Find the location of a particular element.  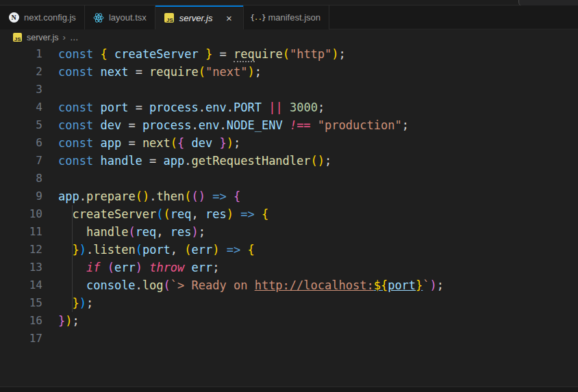

code-text: app.prepare().then(() => { is located at coordinates (149, 196).